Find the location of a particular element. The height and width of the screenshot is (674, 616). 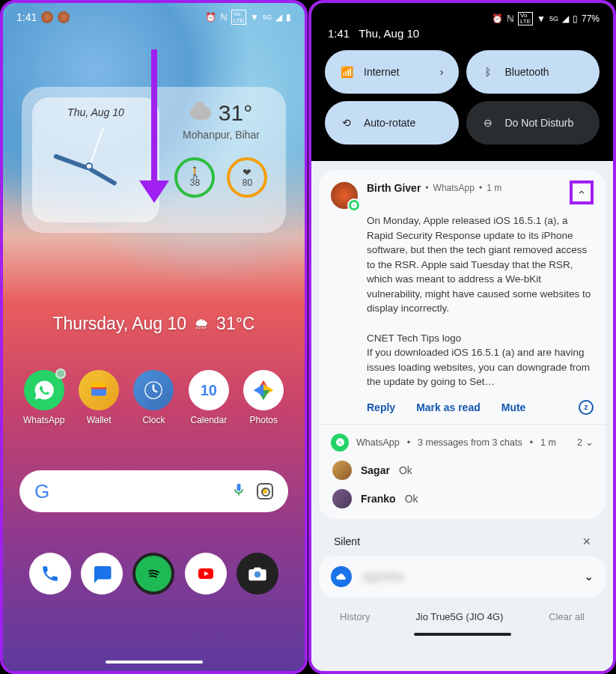

shade-date: Thu, Aug 10 is located at coordinates (389, 33).